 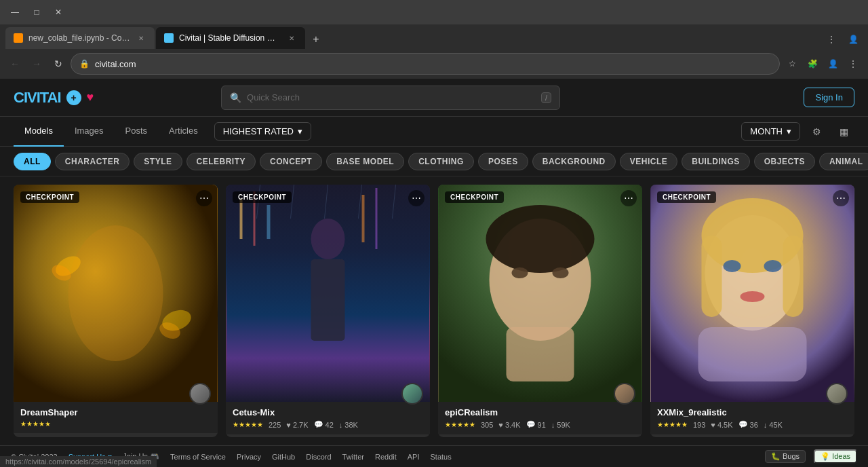 What do you see at coordinates (391, 98) in the screenshot?
I see `search-placeholder: Quick Search` at bounding box center [391, 98].